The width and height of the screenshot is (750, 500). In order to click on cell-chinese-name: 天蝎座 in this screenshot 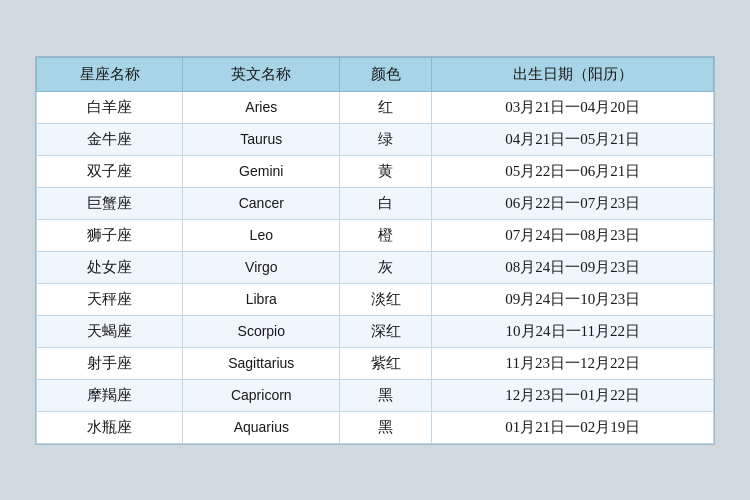, I will do `click(110, 331)`.